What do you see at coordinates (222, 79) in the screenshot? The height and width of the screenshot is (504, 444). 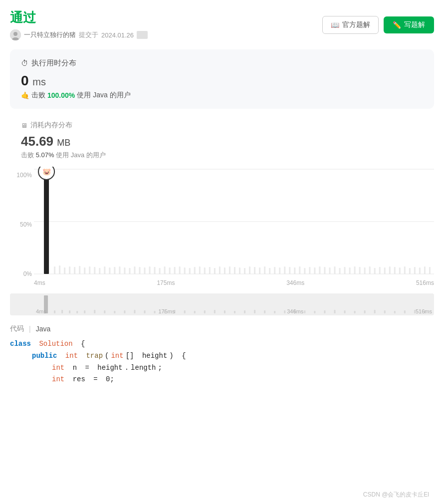 I see `time-card: ⏱ 执行用时分布 0 ms 🤙 击败 100.00% 使用 Java 的用户` at bounding box center [222, 79].